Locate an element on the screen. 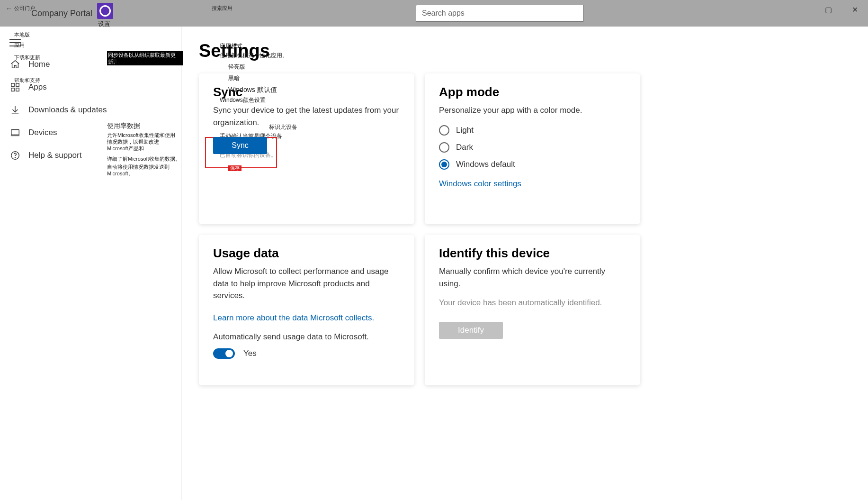 The image size is (868, 500). page-title: Settings is located at coordinates (525, 51).